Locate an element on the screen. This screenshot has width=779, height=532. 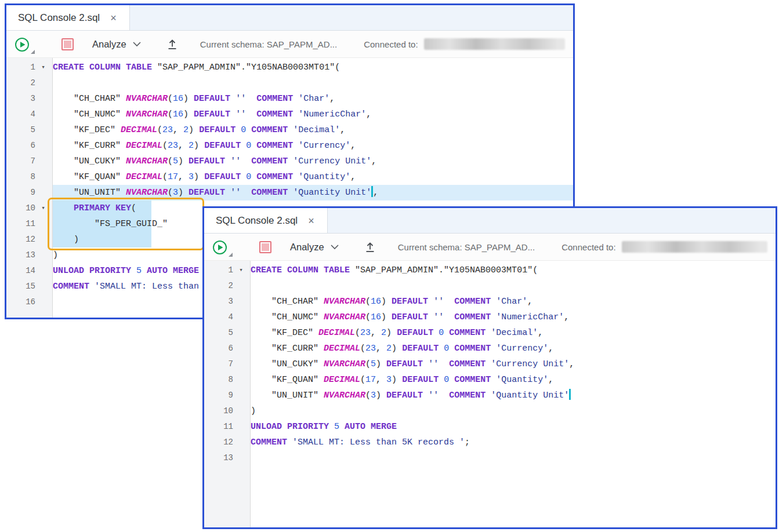
code-token: ( is located at coordinates (357, 333).